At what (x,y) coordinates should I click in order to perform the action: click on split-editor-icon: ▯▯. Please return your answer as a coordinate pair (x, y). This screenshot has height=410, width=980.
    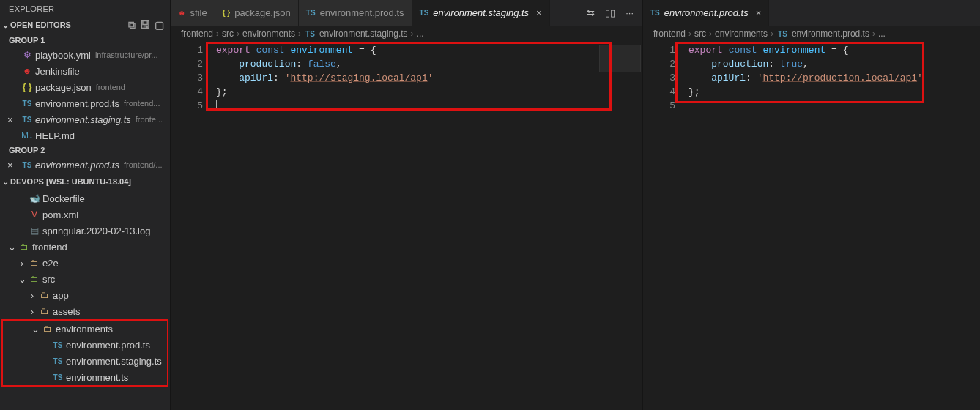
    Looking at the image, I should click on (610, 13).